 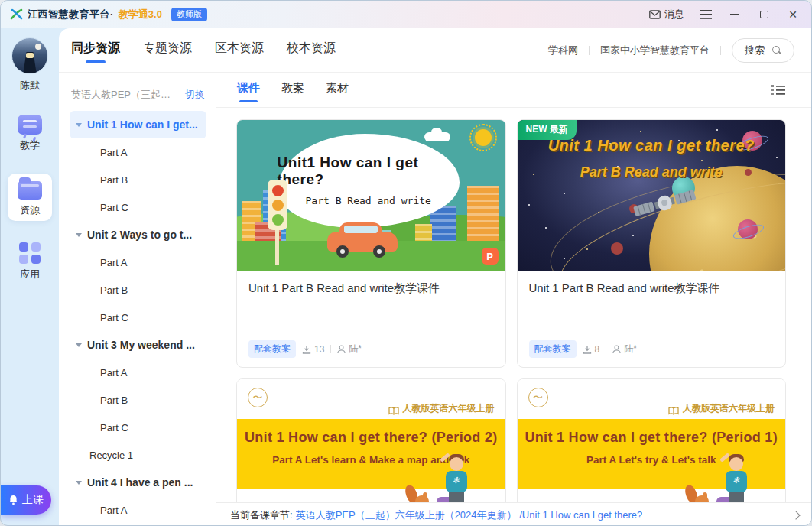 I want to click on tab-materials: 素材, so click(x=337, y=90).